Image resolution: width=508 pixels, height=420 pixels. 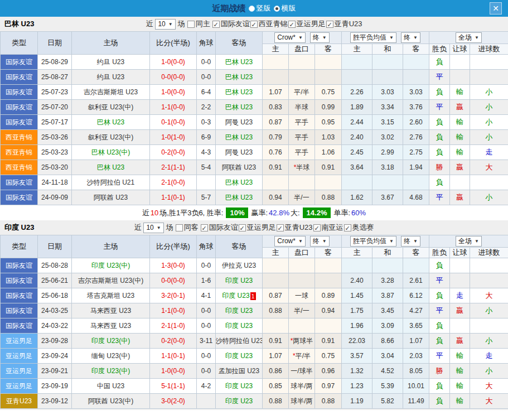 I want to click on close-icon: ✕, so click(x=496, y=8).